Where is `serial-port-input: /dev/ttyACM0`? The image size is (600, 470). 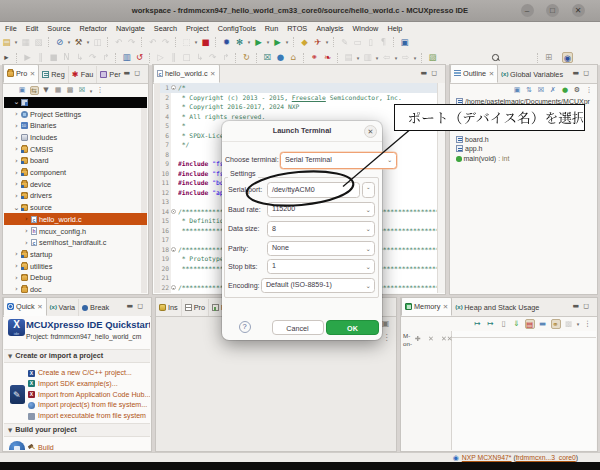 serial-port-input: /dev/ttyACM0 is located at coordinates (314, 190).